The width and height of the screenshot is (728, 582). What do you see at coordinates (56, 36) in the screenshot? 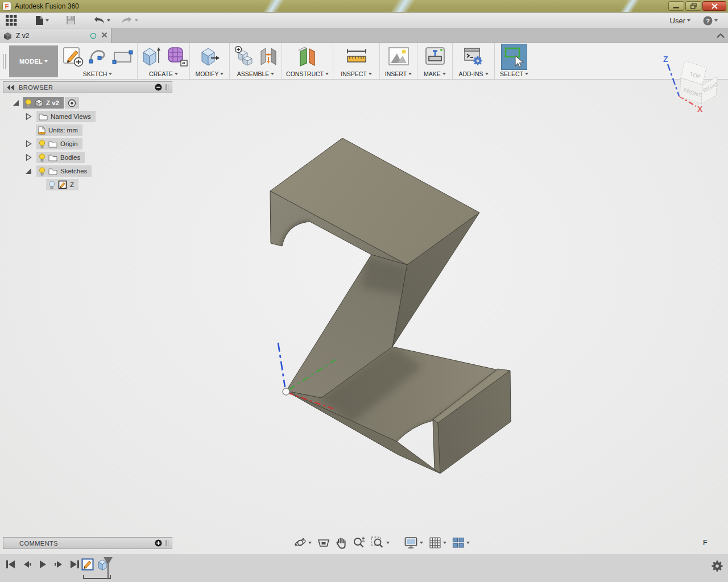
I see `document-tab: Z v2` at bounding box center [56, 36].